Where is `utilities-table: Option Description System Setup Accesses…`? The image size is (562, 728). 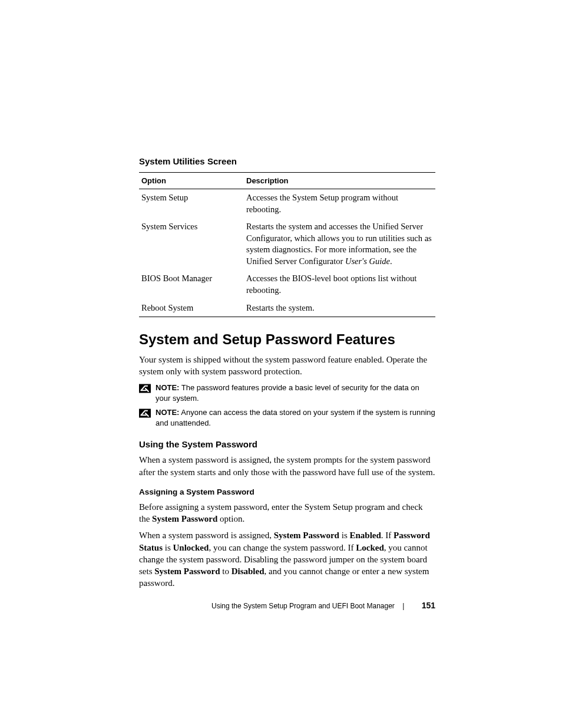
utilities-table: Option Description System Setup Accesses… is located at coordinates (287, 245).